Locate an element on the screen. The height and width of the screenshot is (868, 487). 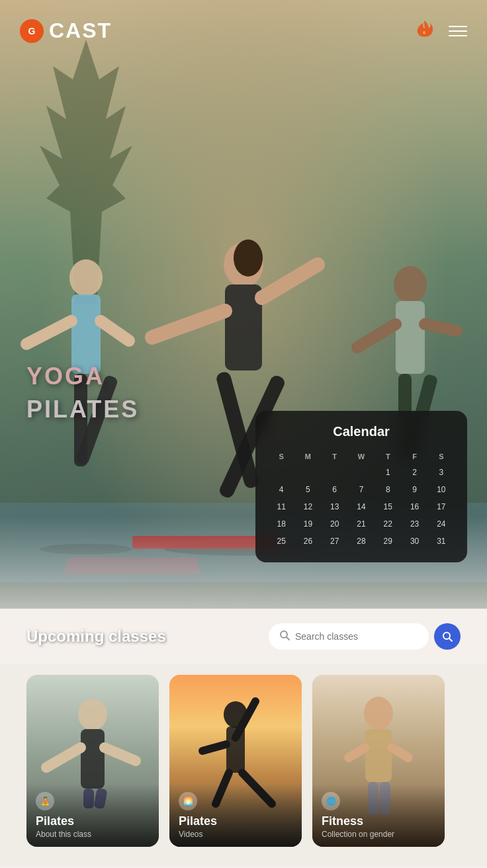
cal-day-12: 12 is located at coordinates (308, 507).